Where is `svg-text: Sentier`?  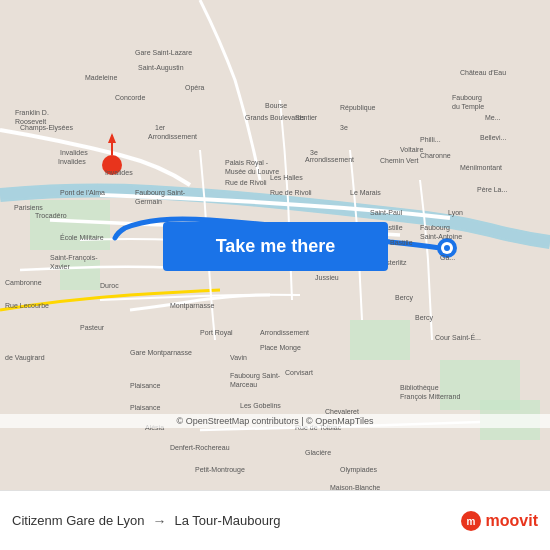
svg-text: Sentier is located at coordinates (306, 118).